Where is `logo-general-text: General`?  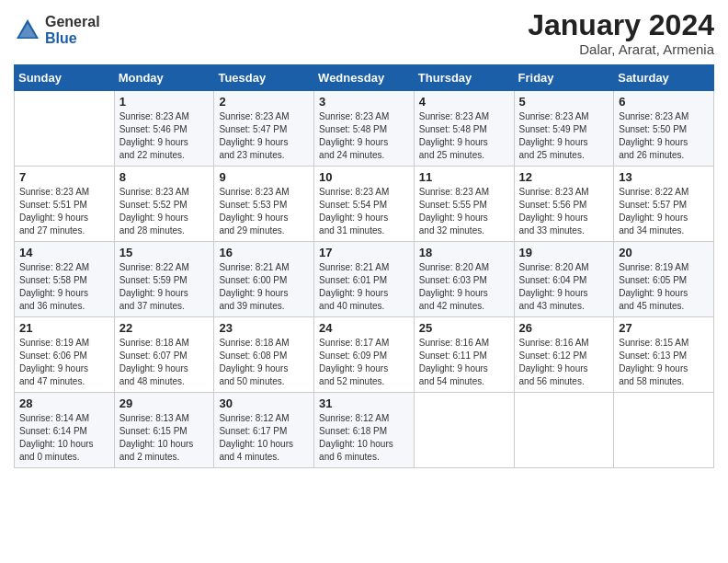 logo-general-text: General is located at coordinates (73, 22).